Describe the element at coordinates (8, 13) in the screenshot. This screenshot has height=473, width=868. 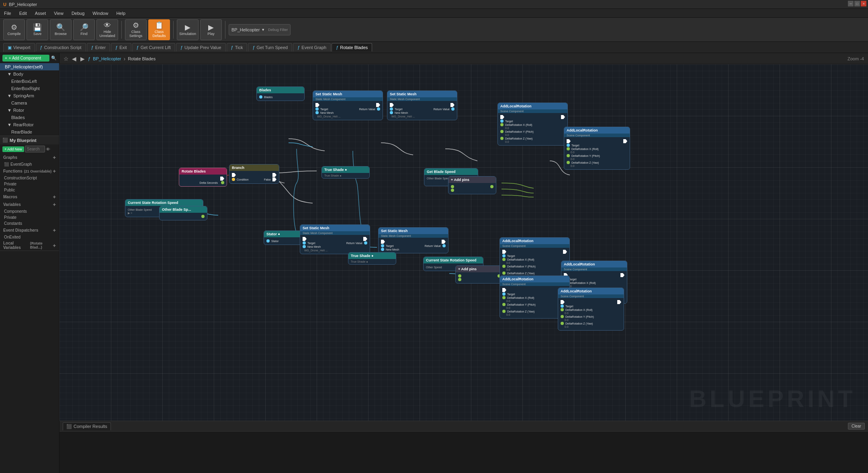
I see `menu-file: File` at that location.